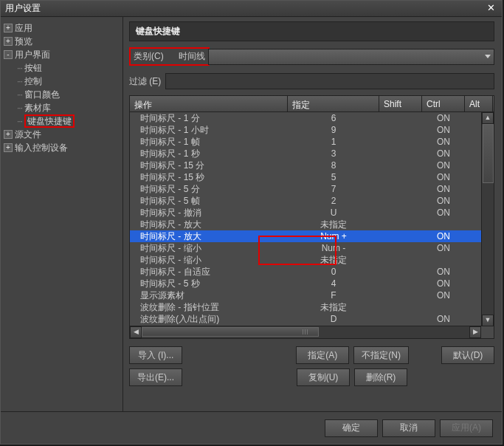  What do you see at coordinates (351, 428) in the screenshot?
I see `ok-button: 确定` at bounding box center [351, 428].